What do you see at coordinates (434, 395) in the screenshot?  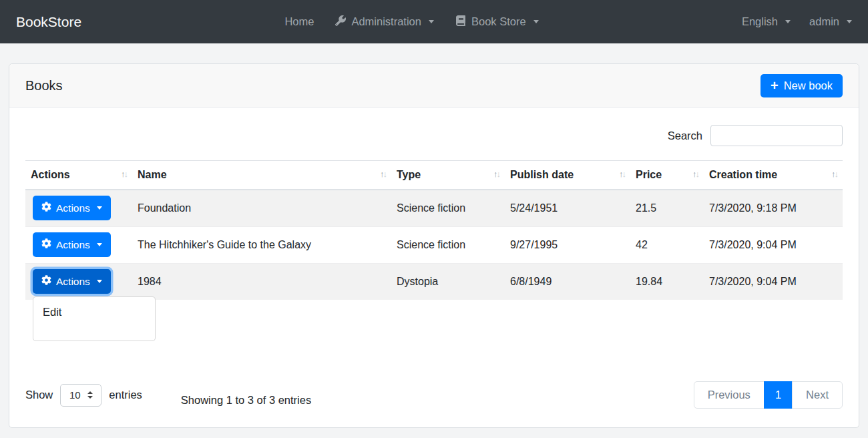 I see `table-footer: Show 10 entries Showing 1 to 3 of 3 entr…` at bounding box center [434, 395].